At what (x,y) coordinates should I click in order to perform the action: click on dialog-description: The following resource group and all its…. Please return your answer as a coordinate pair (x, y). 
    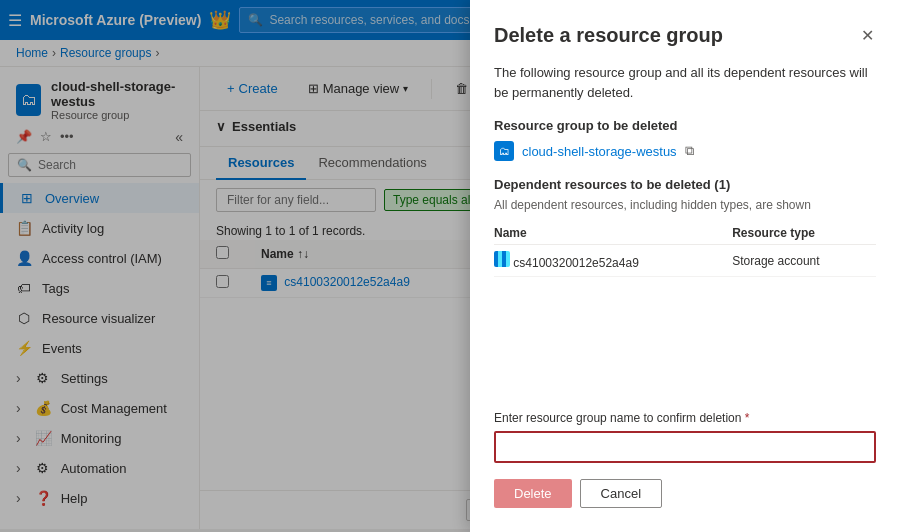
    Looking at the image, I should click on (685, 82).